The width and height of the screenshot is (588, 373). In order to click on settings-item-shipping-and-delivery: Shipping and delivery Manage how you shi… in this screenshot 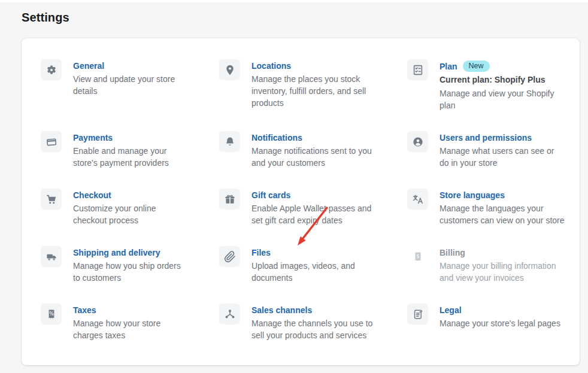, I will do `click(130, 265)`.